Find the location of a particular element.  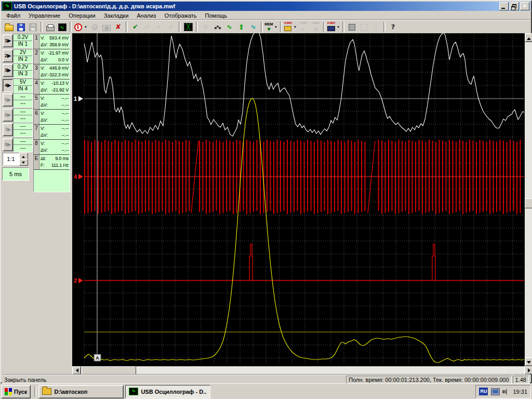

channel-range: --- is located at coordinates (23, 127).